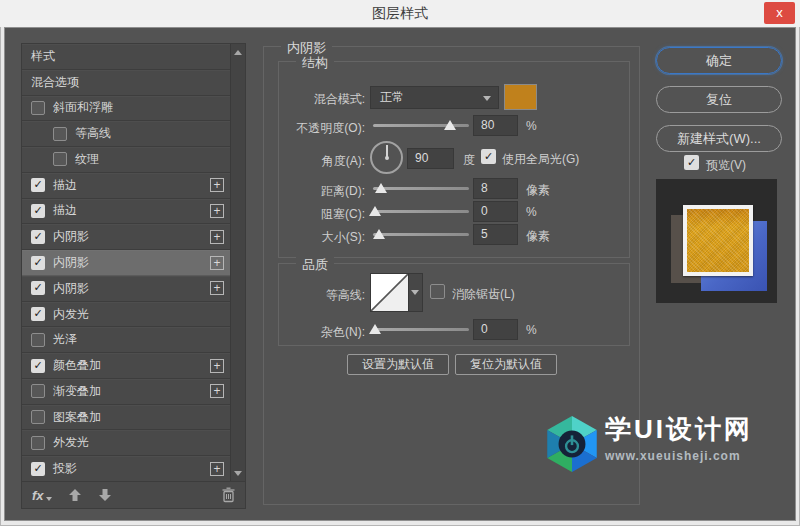 The image size is (800, 526). Describe the element at coordinates (126, 186) in the screenshot. I see `sidebar-item-stroke-1: ✓ 描边 +` at that location.